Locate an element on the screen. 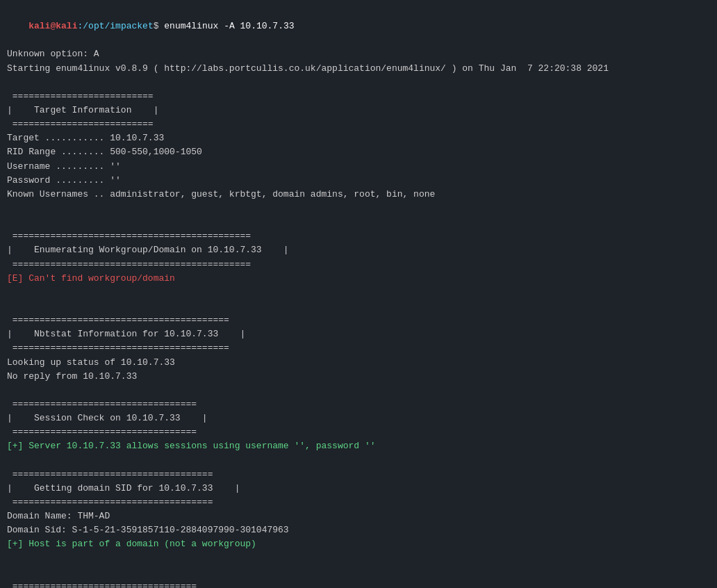 This screenshot has width=717, height=588. prompt-line: kali@kali:/opt/impacket$ enum4linux -A 1… is located at coordinates (358, 26).